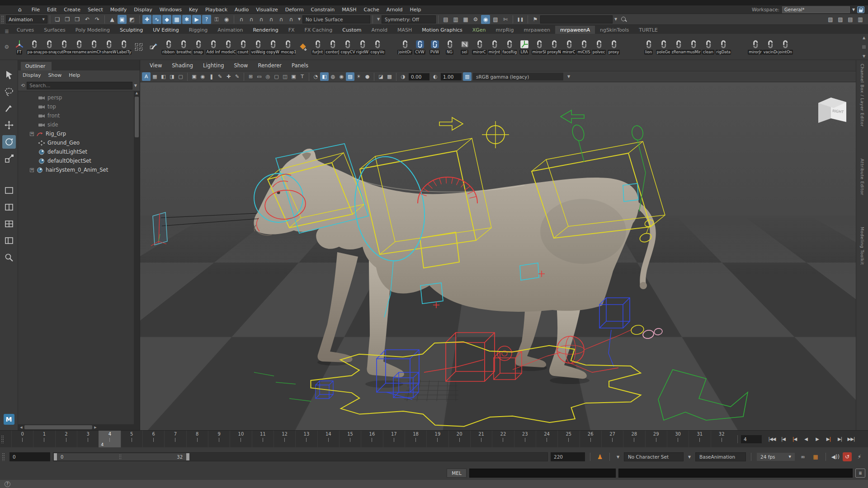  Describe the element at coordinates (263, 439) in the screenshot. I see `frame-11: 11` at that location.